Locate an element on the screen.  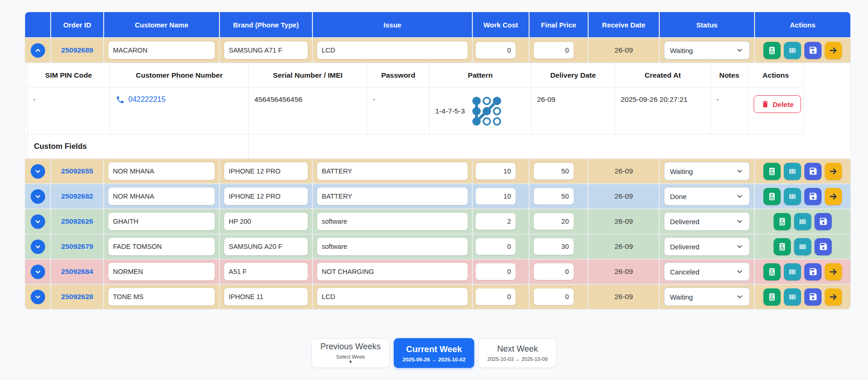
column-header-expand is located at coordinates (38, 25).